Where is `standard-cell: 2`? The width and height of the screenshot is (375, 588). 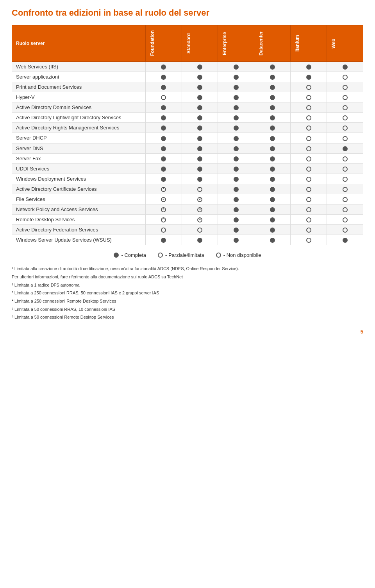 standard-cell: 2 is located at coordinates (200, 199).